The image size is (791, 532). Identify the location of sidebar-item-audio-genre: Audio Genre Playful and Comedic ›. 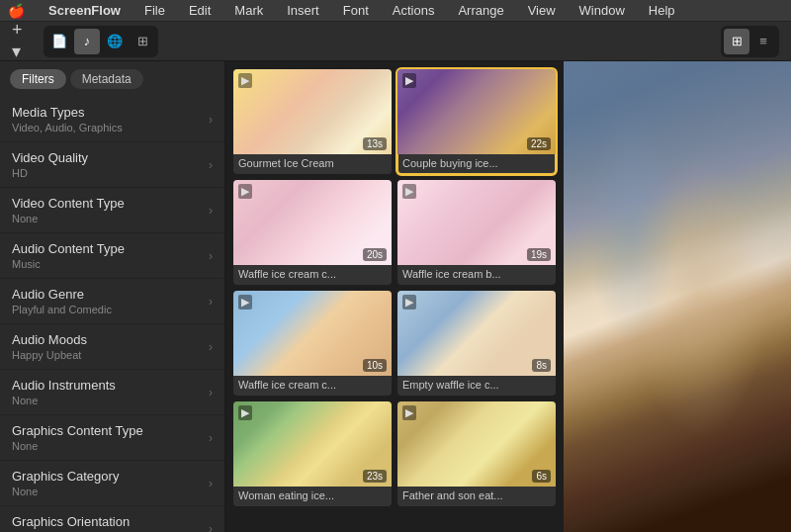
(113, 302).